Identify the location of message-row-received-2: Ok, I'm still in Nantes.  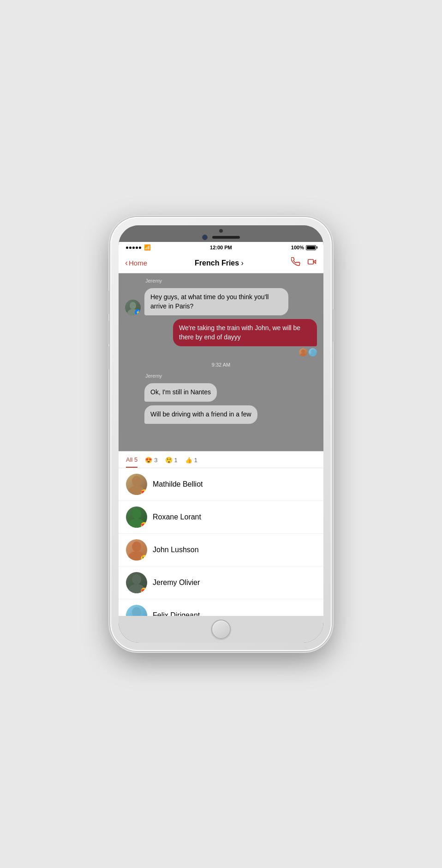
(221, 392).